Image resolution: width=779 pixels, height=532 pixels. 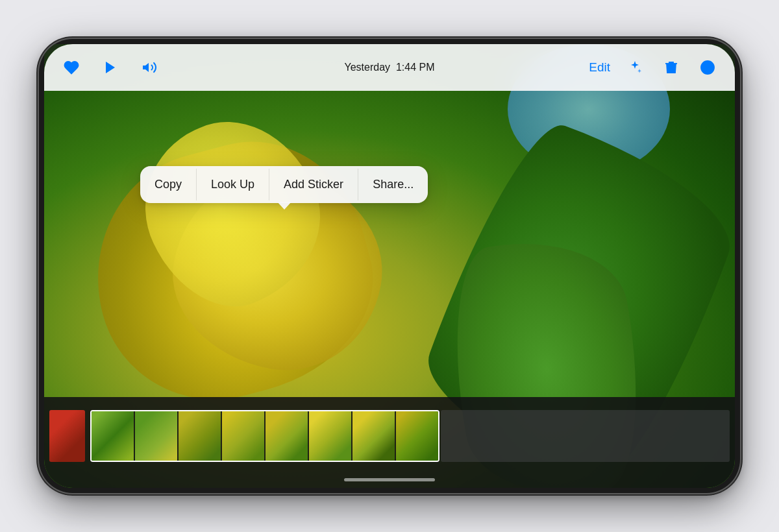 I want to click on context-menu-share: Share..., so click(x=393, y=184).